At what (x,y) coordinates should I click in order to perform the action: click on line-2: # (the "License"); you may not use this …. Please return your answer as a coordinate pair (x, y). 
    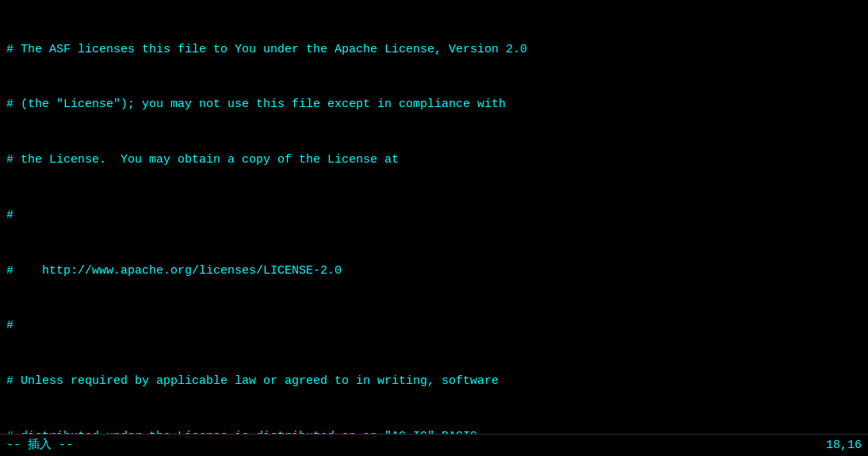
    Looking at the image, I should click on (434, 105).